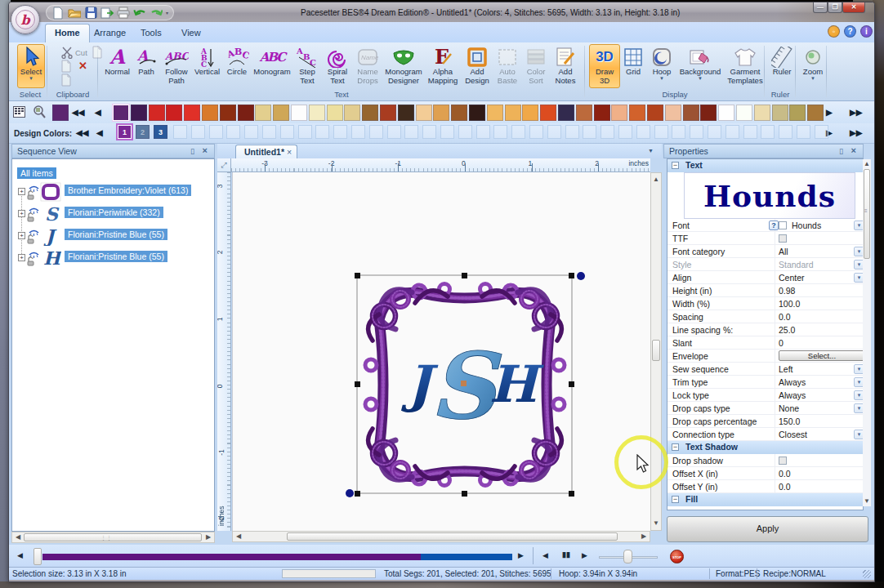 This screenshot has height=588, width=884. Describe the element at coordinates (368, 66) in the screenshot. I see `name-drops-button: NameName Drops` at that location.